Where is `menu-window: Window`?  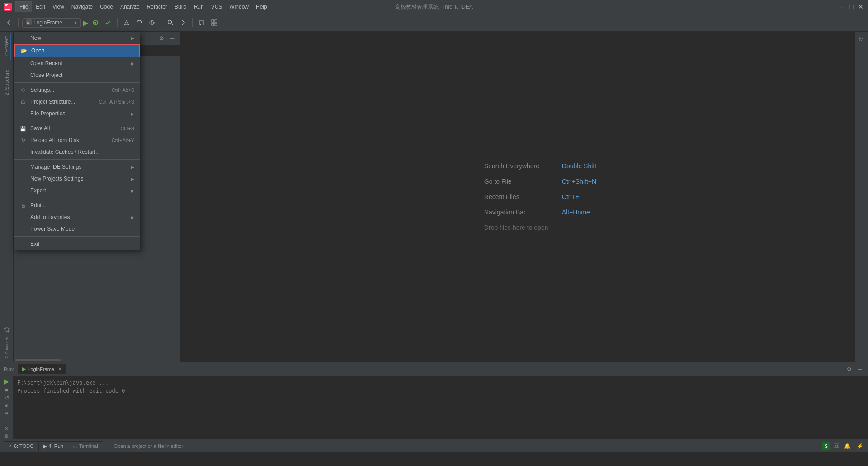 menu-window: Window is located at coordinates (239, 7).